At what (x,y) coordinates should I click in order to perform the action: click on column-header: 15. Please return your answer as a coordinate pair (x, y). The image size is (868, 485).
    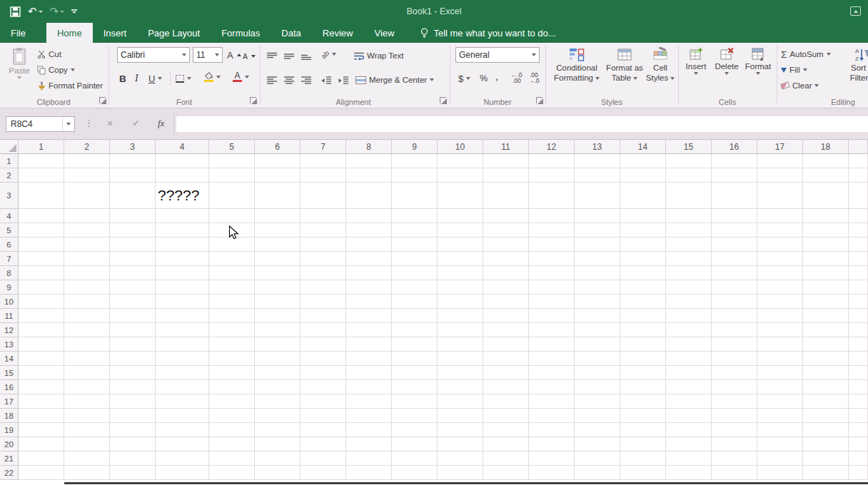
    Looking at the image, I should click on (689, 147).